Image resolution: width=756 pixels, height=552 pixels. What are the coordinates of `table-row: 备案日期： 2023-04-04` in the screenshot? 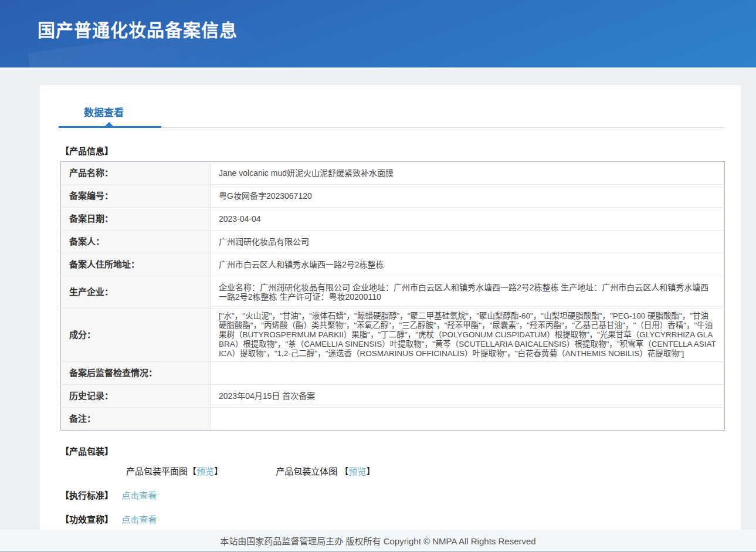 It's located at (393, 219).